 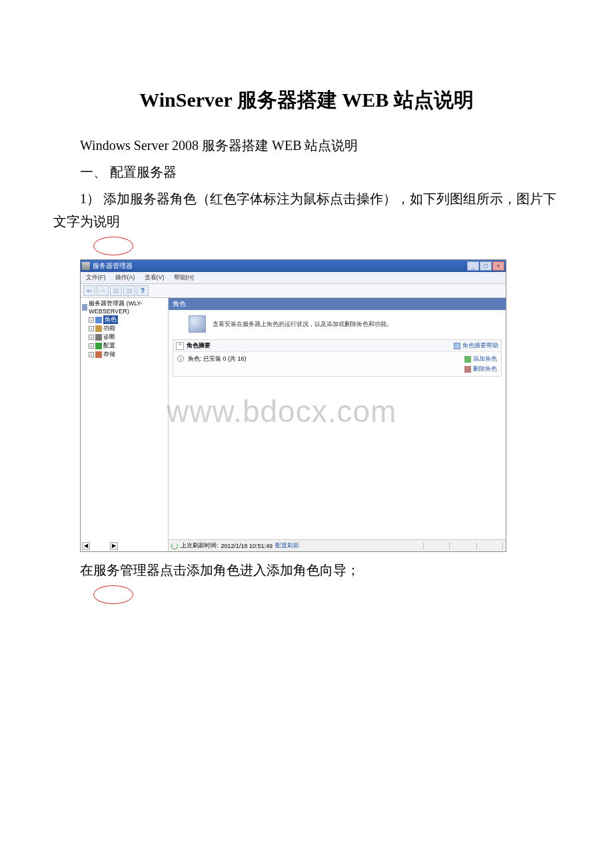 What do you see at coordinates (143, 291) in the screenshot?
I see `help-button: ?` at bounding box center [143, 291].